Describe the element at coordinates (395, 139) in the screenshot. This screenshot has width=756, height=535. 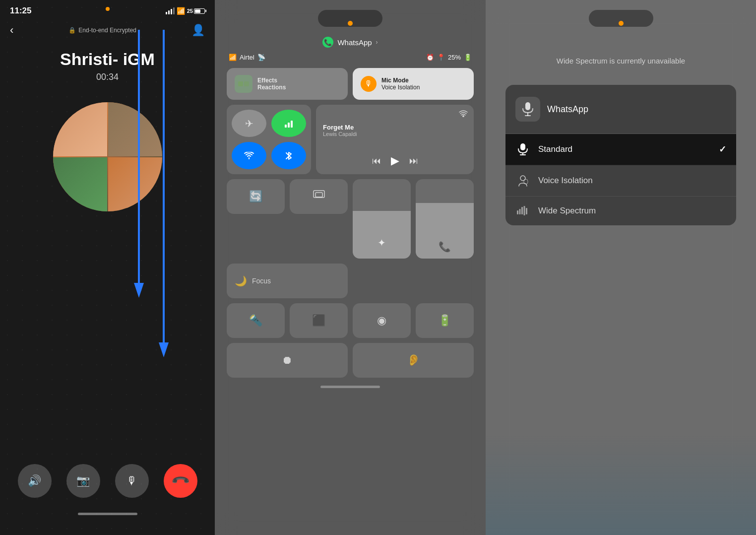
I see `music-tile: Forget Me Lewis Capaldi ⏮ ▶ ⏭` at that location.